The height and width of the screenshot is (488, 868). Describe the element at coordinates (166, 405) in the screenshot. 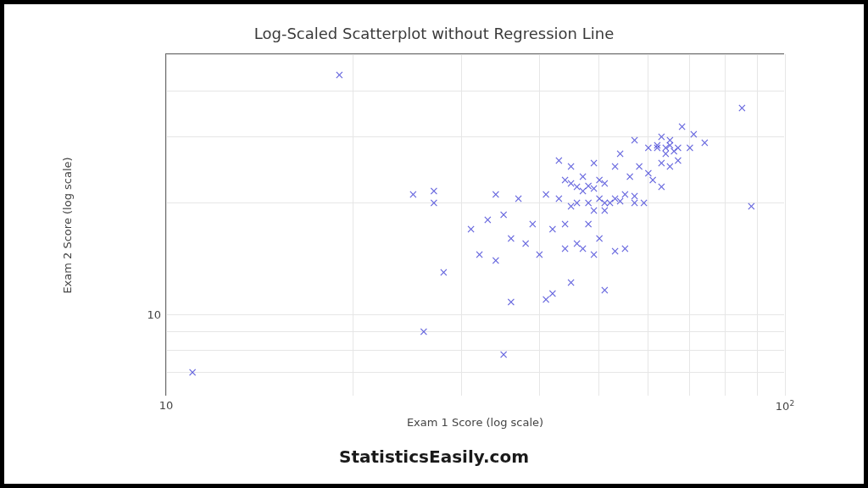

I see `x-tick-label: 10` at that location.